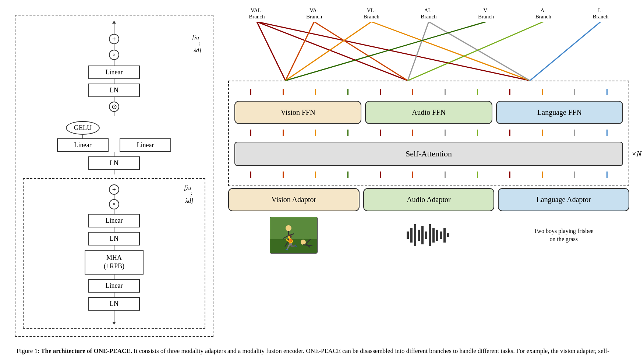 The image size is (644, 357). What do you see at coordinates (429, 199) in the screenshot?
I see `adaptor-audio-box: Audio Adaptor` at bounding box center [429, 199].